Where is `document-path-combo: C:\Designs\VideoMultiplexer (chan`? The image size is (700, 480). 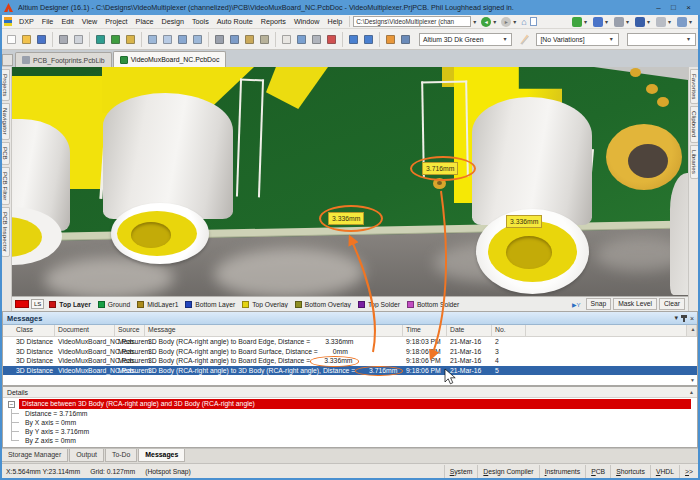
document-path-combo: C:\Designs\VideoMultiplexer (chan is located at coordinates (412, 22).